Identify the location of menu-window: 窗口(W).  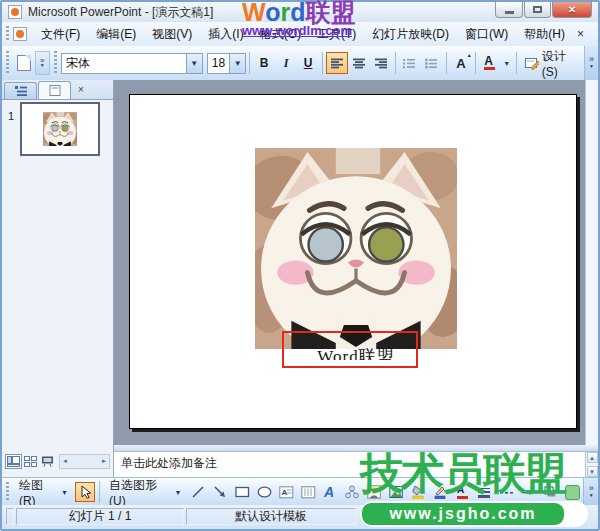
(486, 34).